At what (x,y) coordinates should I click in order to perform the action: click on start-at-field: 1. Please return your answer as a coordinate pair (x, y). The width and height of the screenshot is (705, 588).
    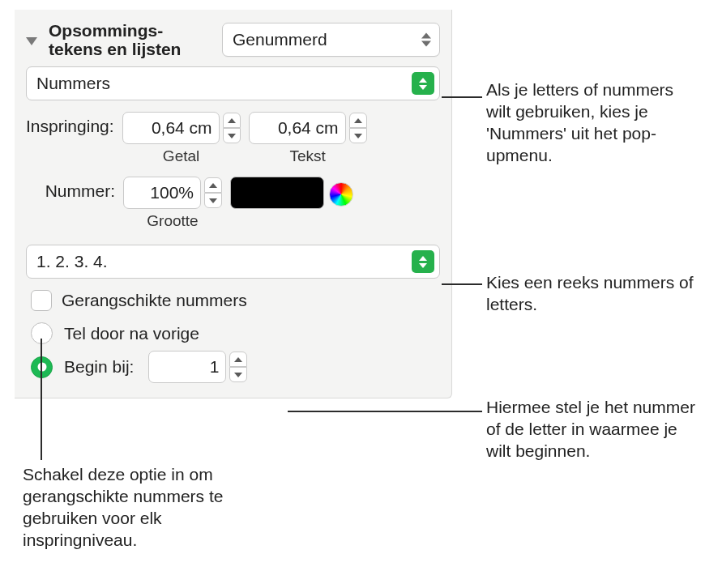
    Looking at the image, I should click on (187, 367).